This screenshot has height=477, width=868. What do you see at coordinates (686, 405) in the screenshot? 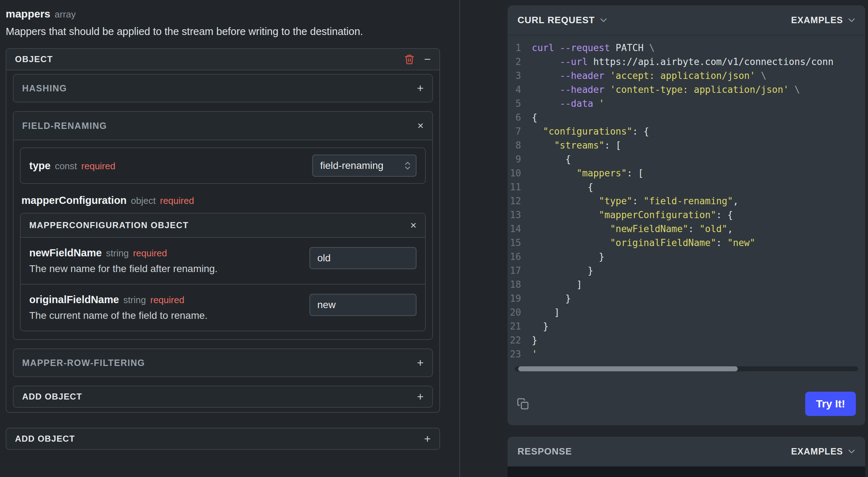
I see `curl-panel-footer: Try It!` at bounding box center [686, 405].